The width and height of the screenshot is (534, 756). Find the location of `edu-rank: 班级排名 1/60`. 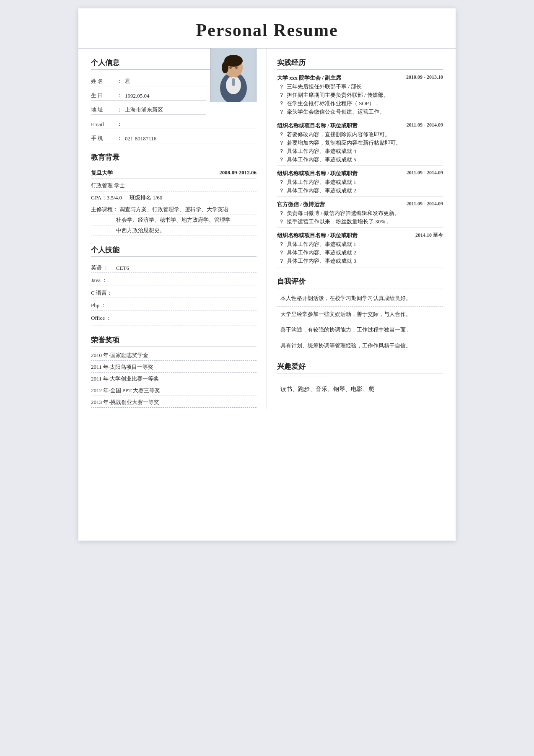

edu-rank: 班级排名 1/60 is located at coordinates (146, 198).